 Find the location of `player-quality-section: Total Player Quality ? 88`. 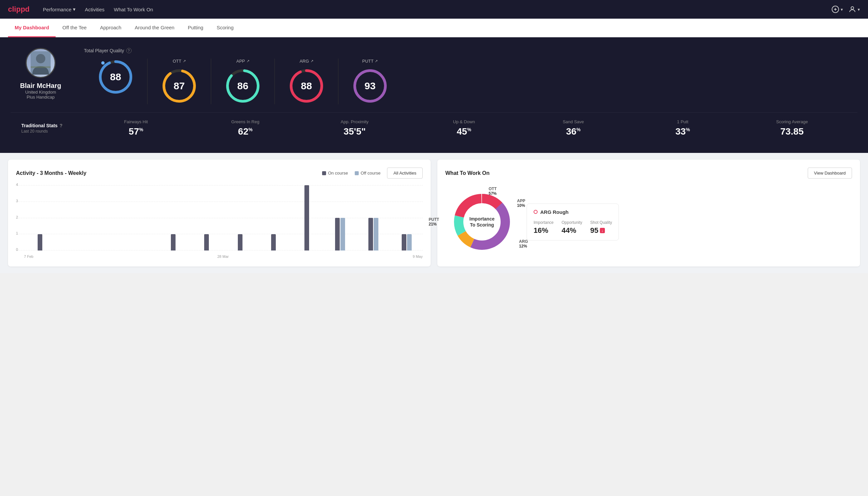

player-quality-section: Total Player Quality ? 88 is located at coordinates (471, 76).